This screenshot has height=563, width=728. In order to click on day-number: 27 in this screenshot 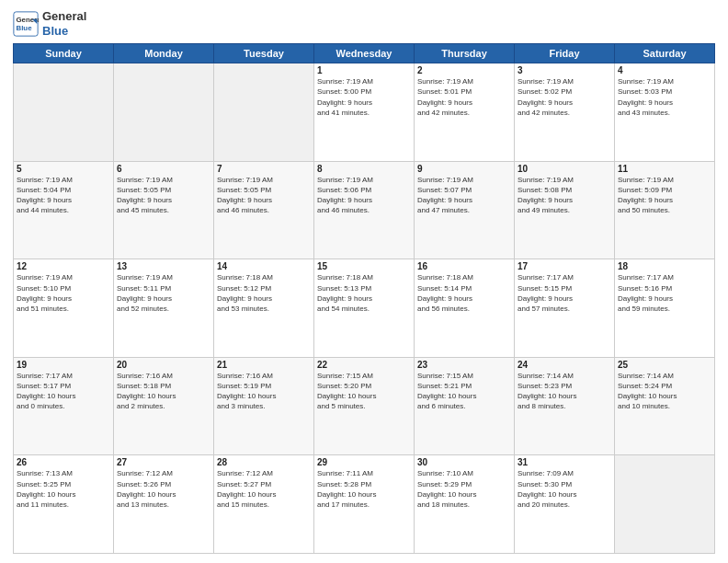, I will do `click(164, 462)`.